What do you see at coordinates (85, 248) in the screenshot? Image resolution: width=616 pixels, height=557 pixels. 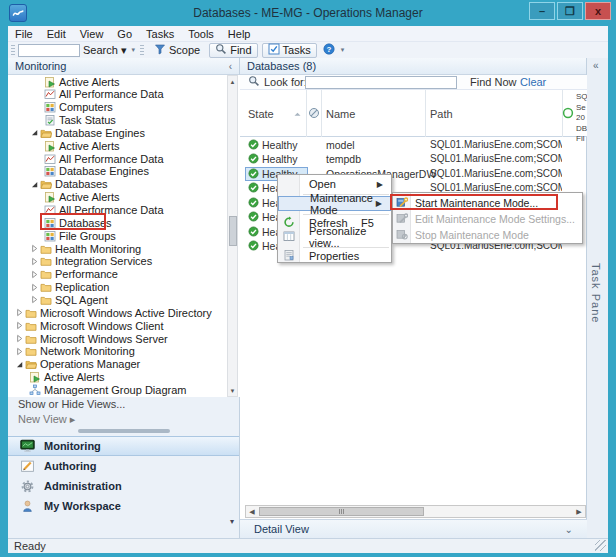 I see `tree-item-health-monitoring: Health Monitoring` at bounding box center [85, 248].